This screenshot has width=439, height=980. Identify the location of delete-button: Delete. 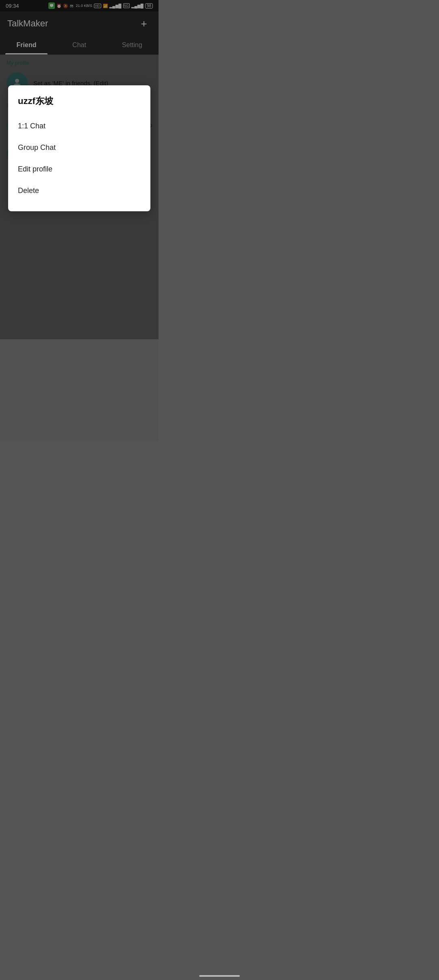
(79, 191).